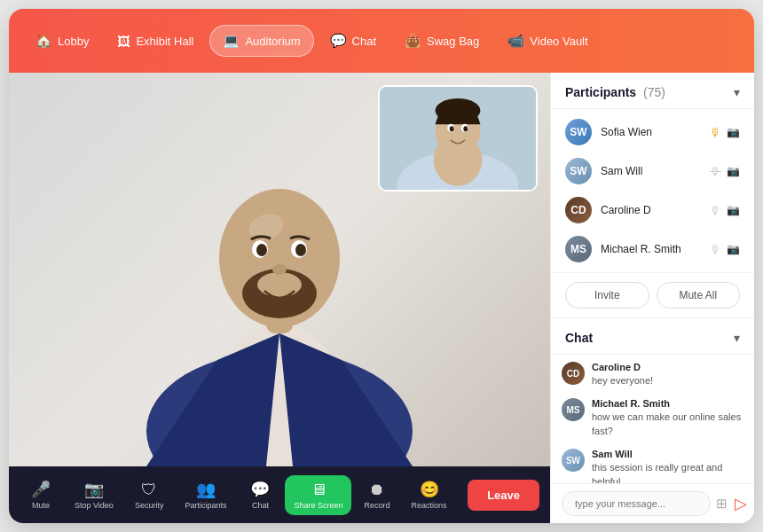  What do you see at coordinates (458, 138) in the screenshot?
I see `thumbnail-video` at bounding box center [458, 138].